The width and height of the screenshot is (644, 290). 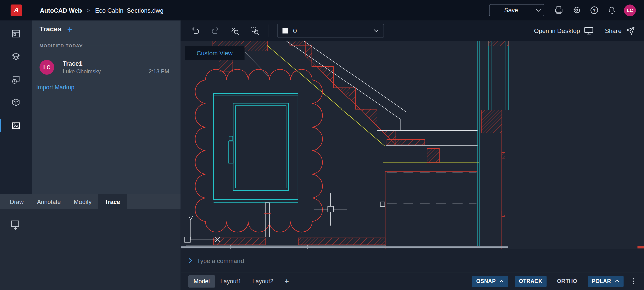 I want to click on help-button: ?, so click(x=594, y=10).